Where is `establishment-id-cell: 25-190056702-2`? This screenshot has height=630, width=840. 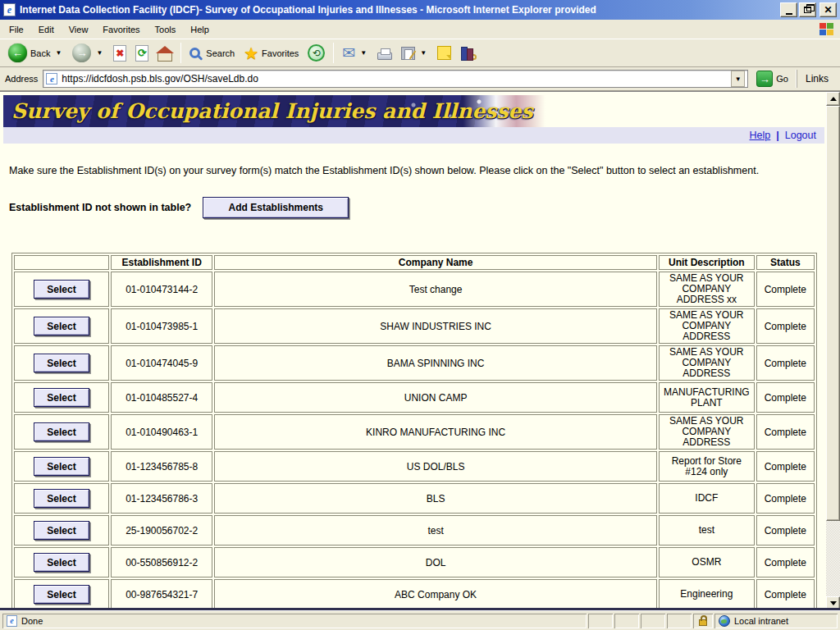
establishment-id-cell: 25-190056702-2 is located at coordinates (162, 530).